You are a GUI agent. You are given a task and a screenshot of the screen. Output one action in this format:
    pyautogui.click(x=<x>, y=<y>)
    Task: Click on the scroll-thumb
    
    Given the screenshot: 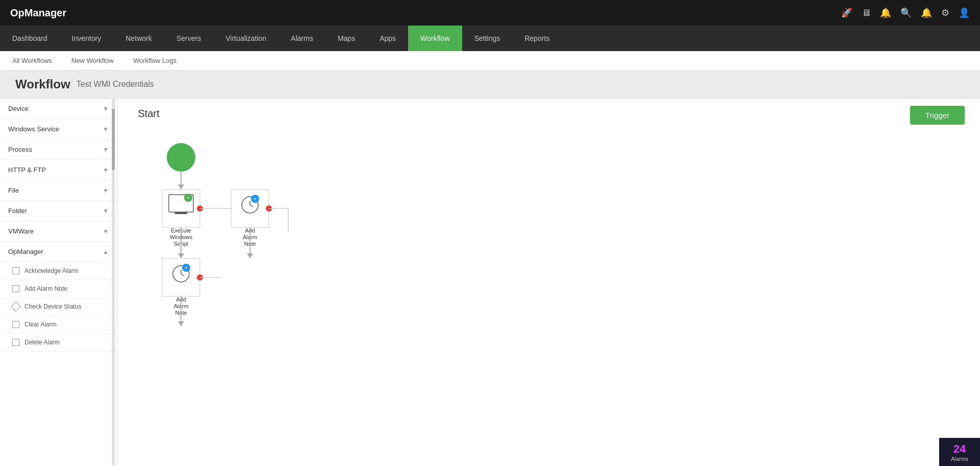 What is the action you would take?
    pyautogui.click(x=113, y=139)
    